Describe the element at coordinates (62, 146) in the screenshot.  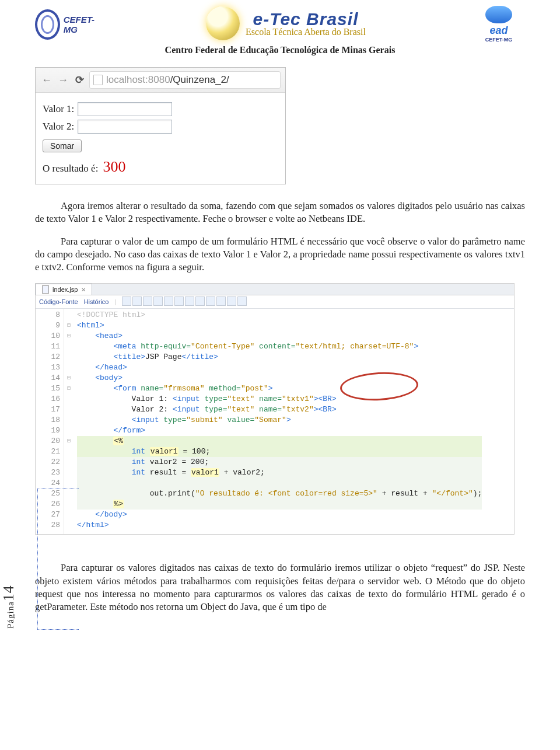
I see `somar-button: Somar` at that location.